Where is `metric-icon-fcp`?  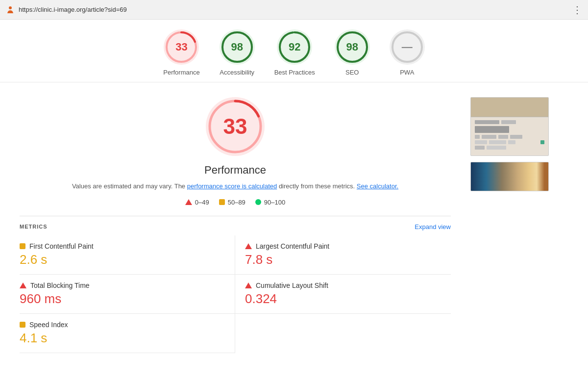 metric-icon-fcp is located at coordinates (23, 246).